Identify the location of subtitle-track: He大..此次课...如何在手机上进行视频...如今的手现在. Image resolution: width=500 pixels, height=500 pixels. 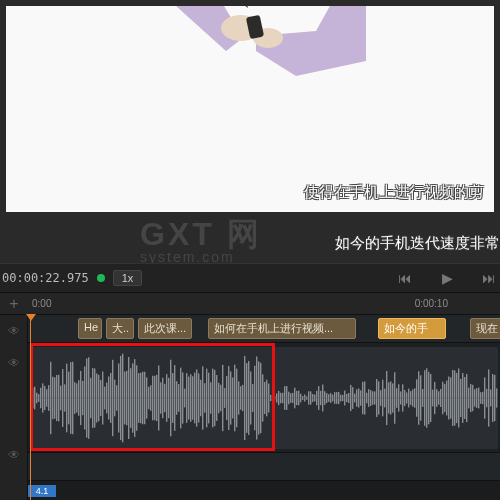
(264, 329).